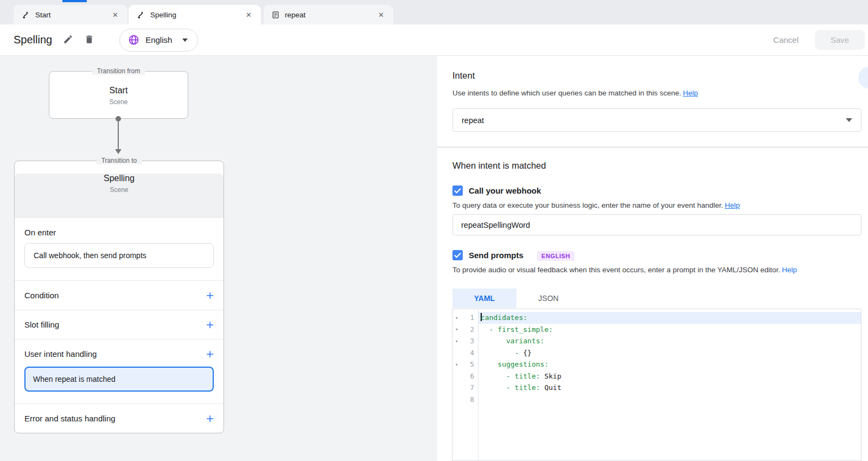 This screenshot has width=868, height=461. What do you see at coordinates (732, 205) in the screenshot?
I see `webhook-help-link: Help` at bounding box center [732, 205].